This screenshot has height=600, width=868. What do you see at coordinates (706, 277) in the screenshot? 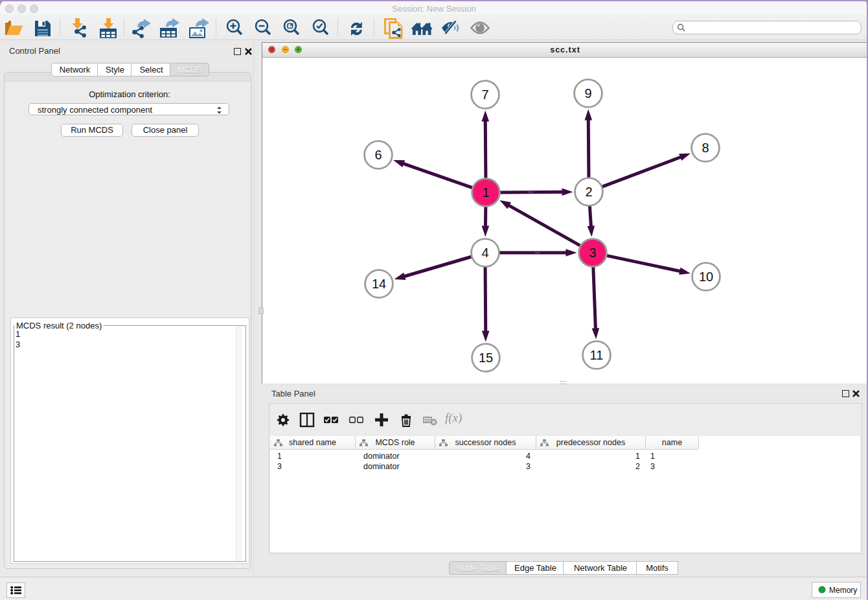
I see `svg-text: 10` at bounding box center [706, 277].